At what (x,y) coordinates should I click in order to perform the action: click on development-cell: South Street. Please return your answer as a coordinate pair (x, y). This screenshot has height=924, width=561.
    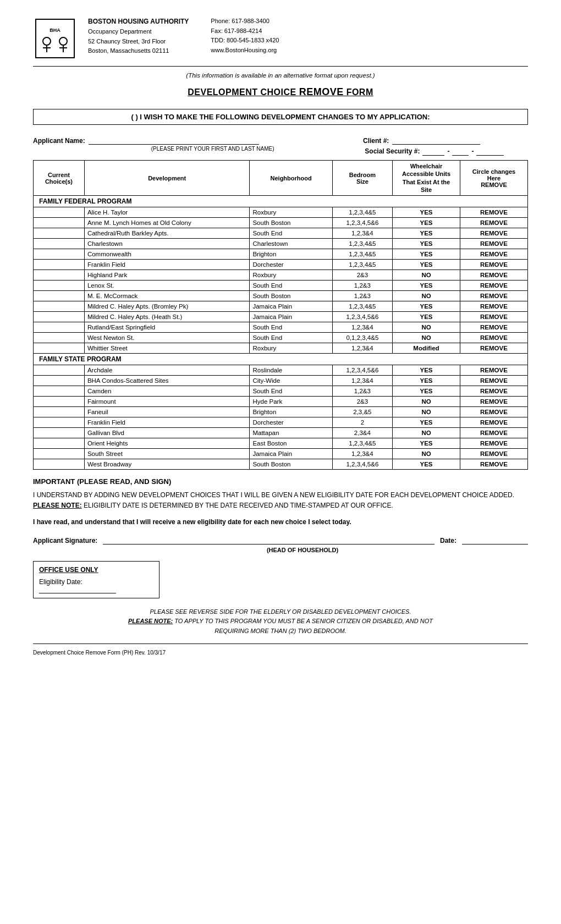
    Looking at the image, I should click on (167, 454).